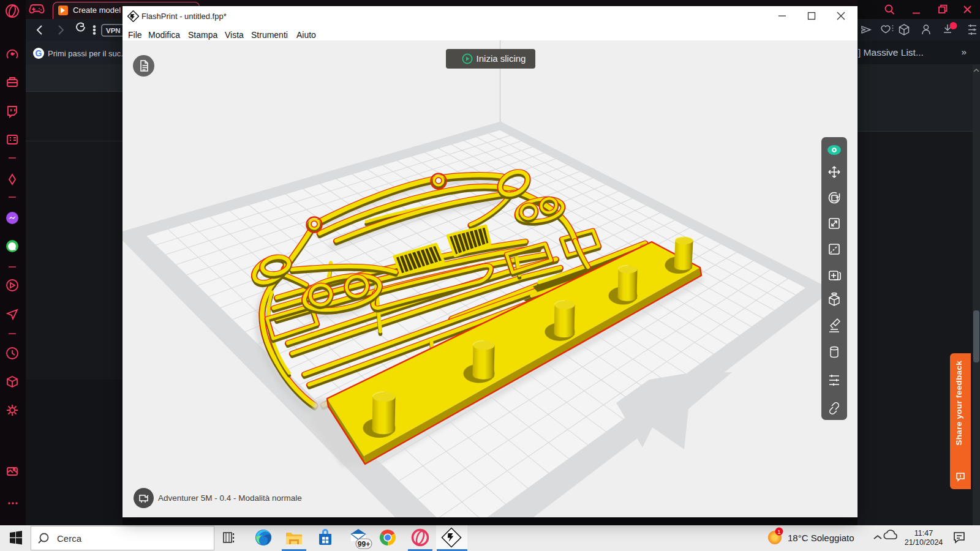 Image resolution: width=980 pixels, height=551 pixels. What do you see at coordinates (821, 538) in the screenshot?
I see `svg-text: 18°C Soleggiato` at bounding box center [821, 538].